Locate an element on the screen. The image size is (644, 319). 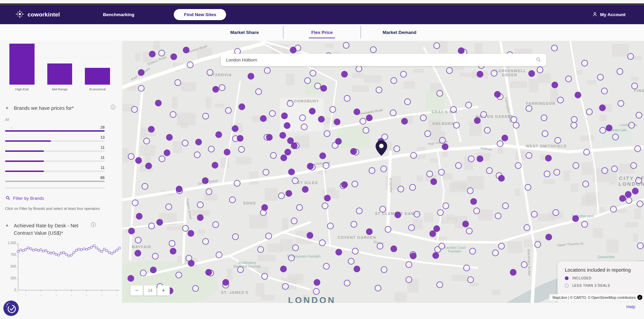
search-icon is located at coordinates (539, 60).